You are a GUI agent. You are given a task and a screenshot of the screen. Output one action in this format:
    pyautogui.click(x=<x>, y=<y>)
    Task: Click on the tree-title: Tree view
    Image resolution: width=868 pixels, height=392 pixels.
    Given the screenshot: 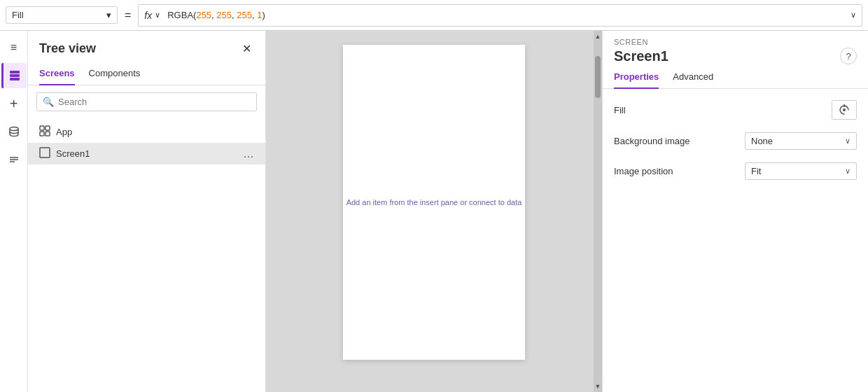 What is the action you would take?
    pyautogui.click(x=67, y=49)
    